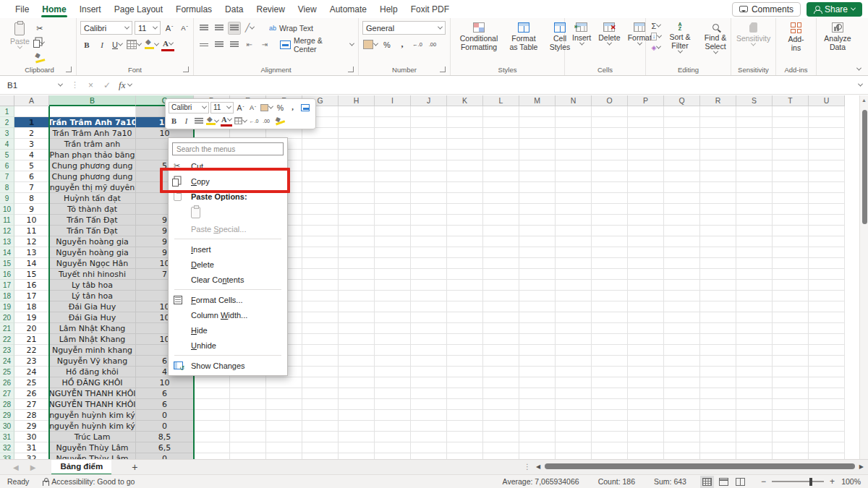 This screenshot has width=868, height=488. Describe the element at coordinates (228, 213) in the screenshot. I see `paste-option-keep-formatting` at that location.